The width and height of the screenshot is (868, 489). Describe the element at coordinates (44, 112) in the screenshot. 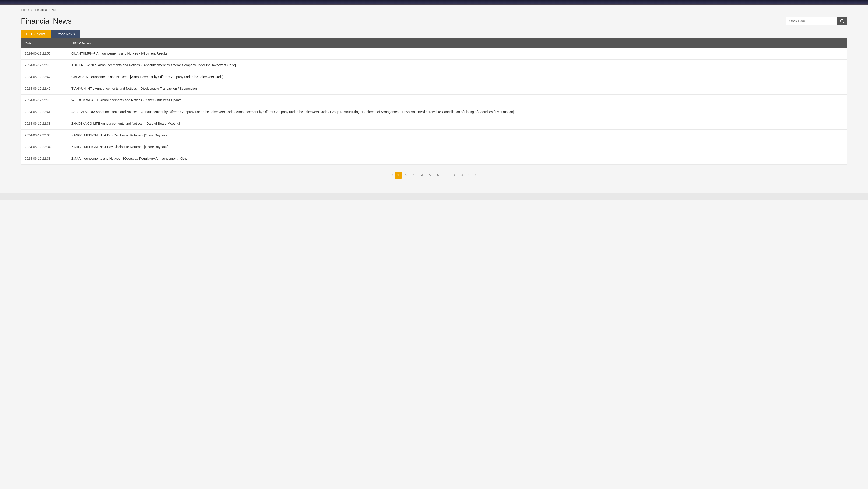

I see `news-date-cell: 2024-06-12 22:41` at that location.